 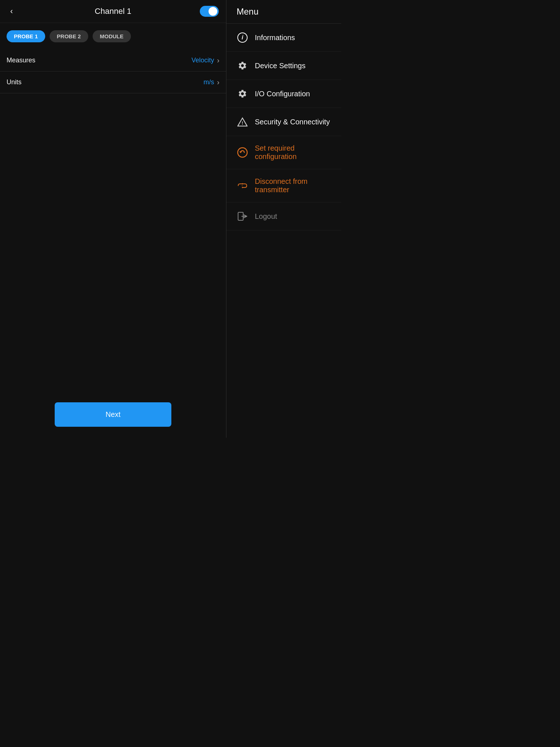 I want to click on channel-title: Channel 1, so click(x=113, y=11).